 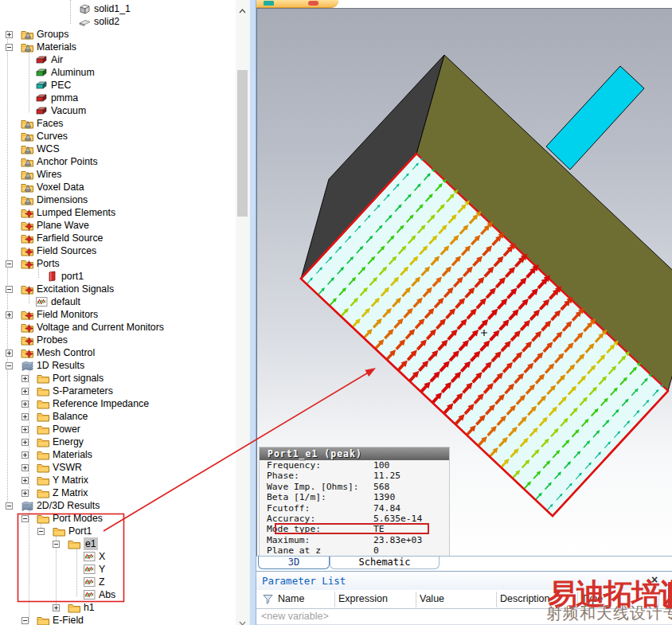 What do you see at coordinates (118, 98) in the screenshot?
I see `tree-item-pmma: pmma` at bounding box center [118, 98].